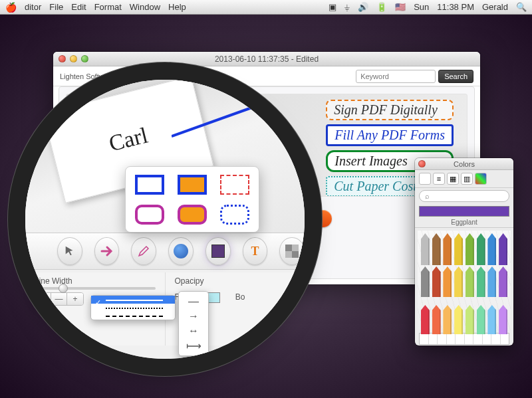  What do you see at coordinates (382, 7) in the screenshot?
I see `battery-icon: 🔋` at bounding box center [382, 7].